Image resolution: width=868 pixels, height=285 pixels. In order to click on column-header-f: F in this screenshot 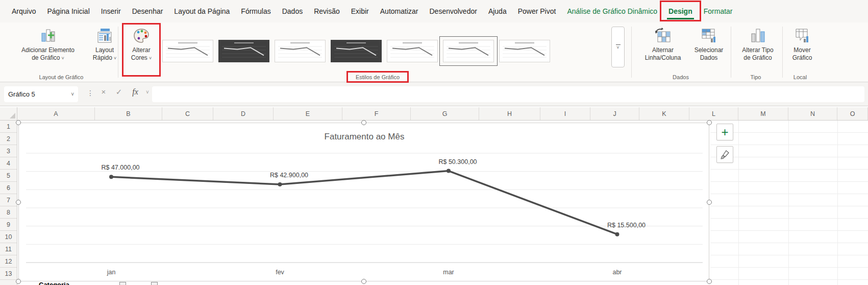, I will do `click(377, 113)`.